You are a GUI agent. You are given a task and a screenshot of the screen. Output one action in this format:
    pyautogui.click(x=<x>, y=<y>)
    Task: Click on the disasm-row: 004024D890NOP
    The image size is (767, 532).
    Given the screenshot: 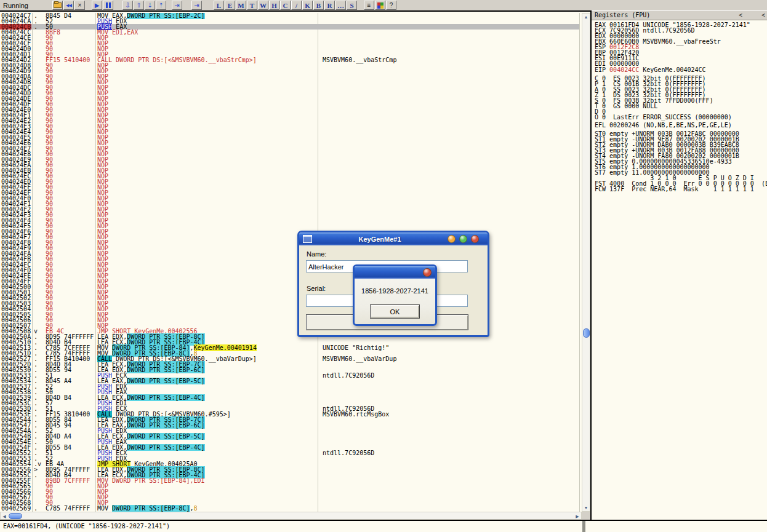 What is the action you would take?
    pyautogui.click(x=291, y=65)
    